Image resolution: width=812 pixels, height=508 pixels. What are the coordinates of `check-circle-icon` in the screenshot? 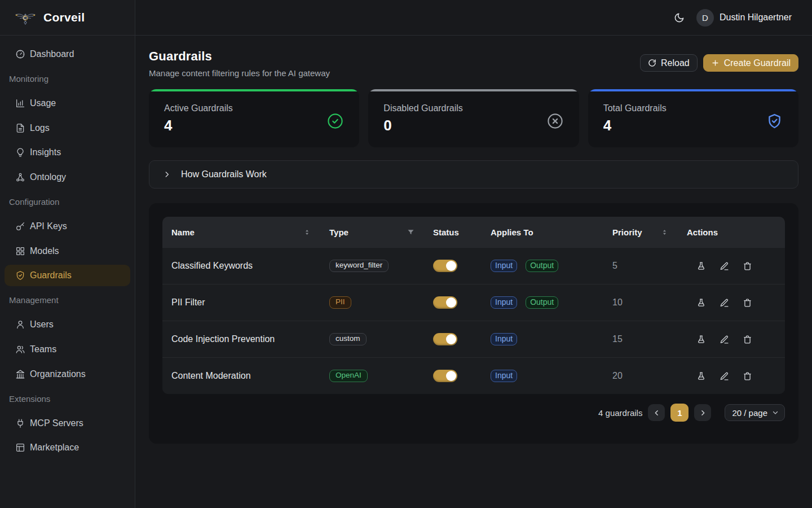 It's located at (335, 121).